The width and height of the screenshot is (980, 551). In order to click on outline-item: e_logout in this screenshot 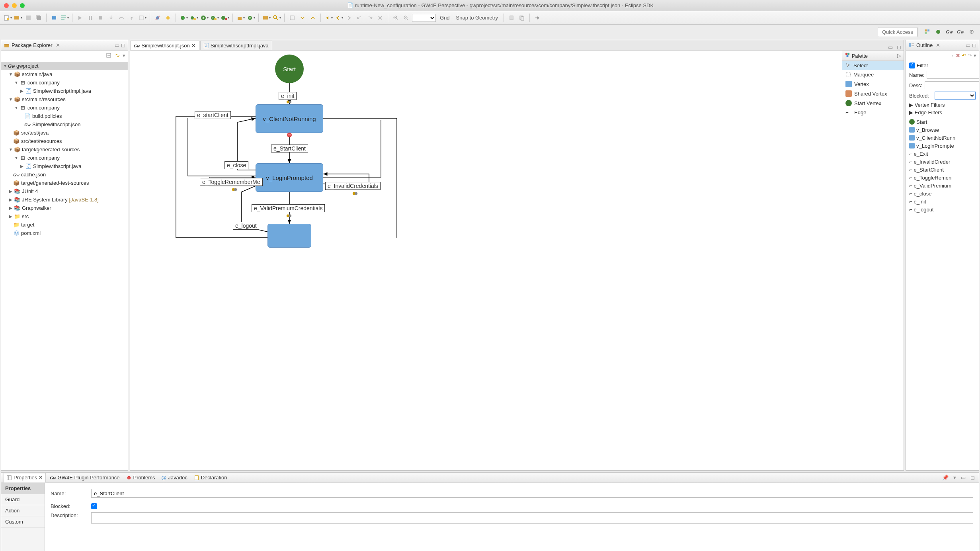, I will do `click(943, 209)`.